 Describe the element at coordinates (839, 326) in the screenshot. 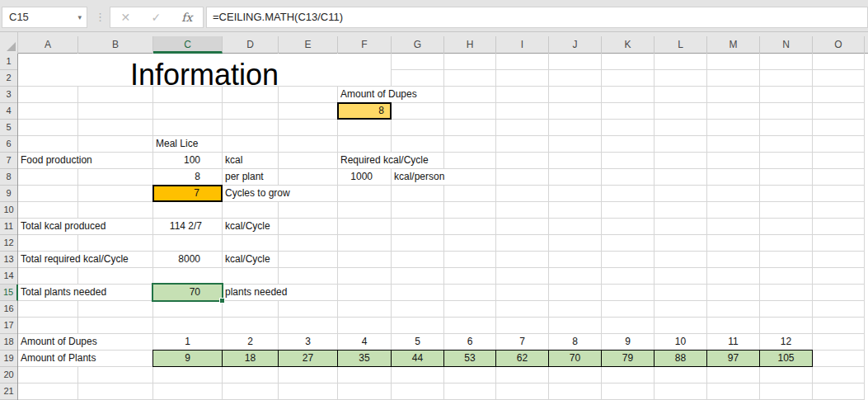

I see `cell-O17` at that location.